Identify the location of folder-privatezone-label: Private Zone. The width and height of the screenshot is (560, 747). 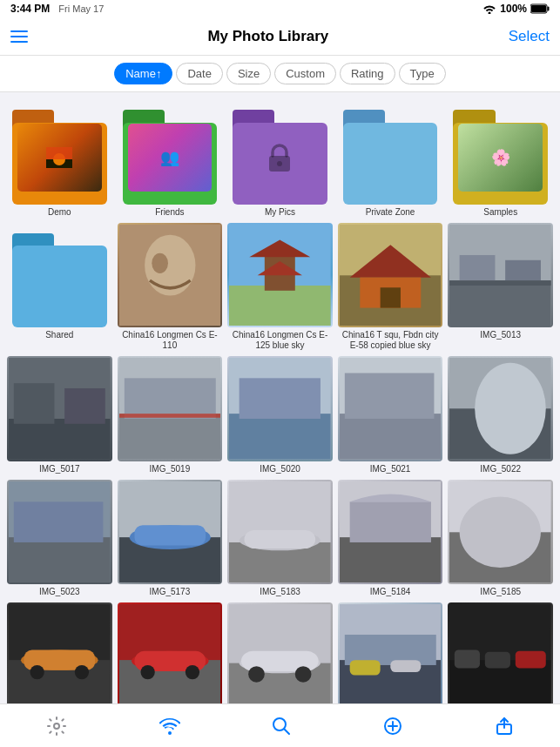
(390, 212).